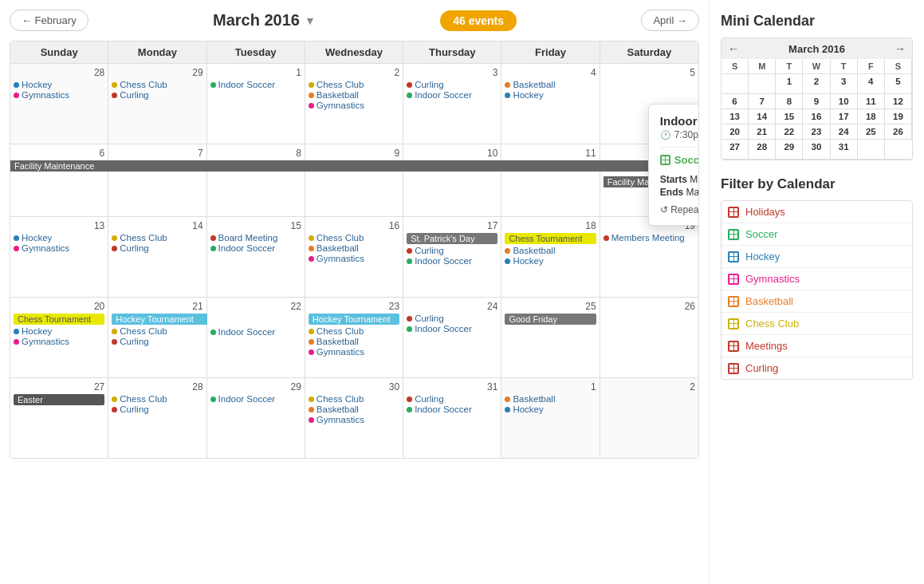 This screenshot has width=924, height=584. What do you see at coordinates (735, 102) in the screenshot?
I see `mini-cell: 6` at bounding box center [735, 102].